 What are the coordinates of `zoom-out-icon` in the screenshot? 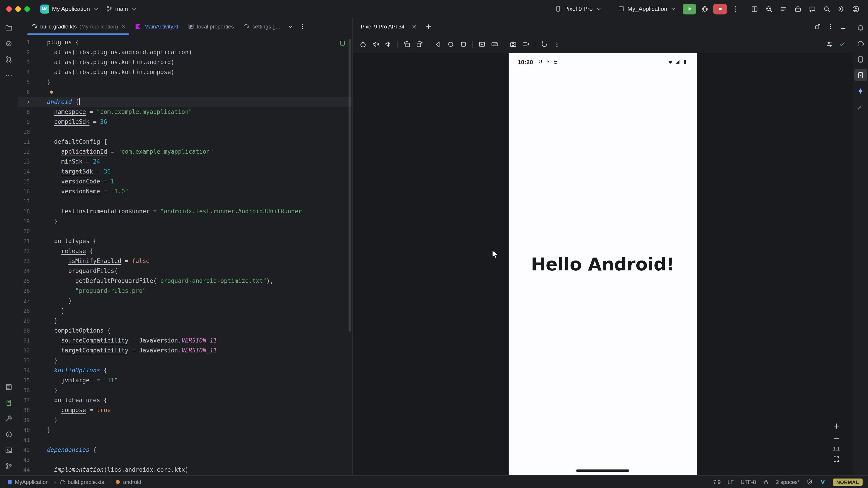 It's located at (836, 438).